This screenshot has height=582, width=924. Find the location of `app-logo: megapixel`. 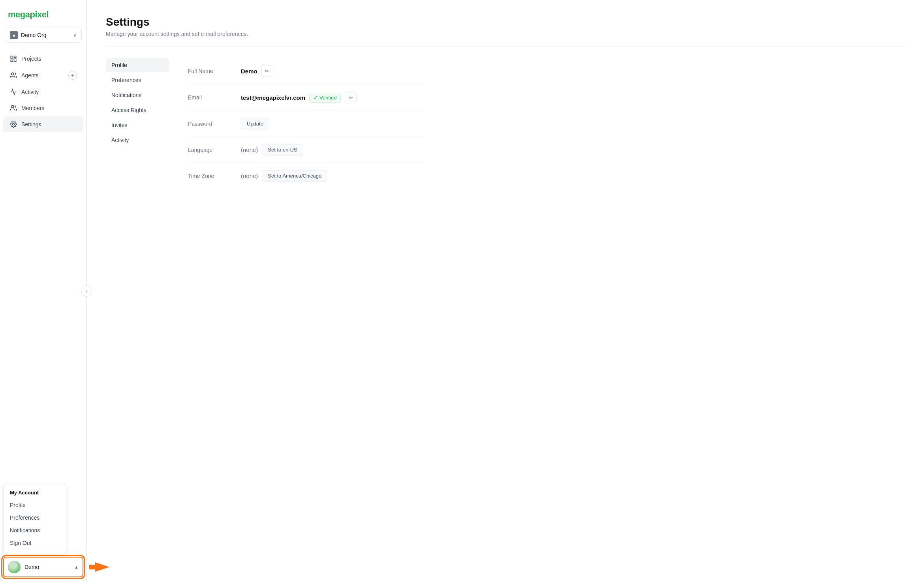

app-logo: megapixel is located at coordinates (28, 14).